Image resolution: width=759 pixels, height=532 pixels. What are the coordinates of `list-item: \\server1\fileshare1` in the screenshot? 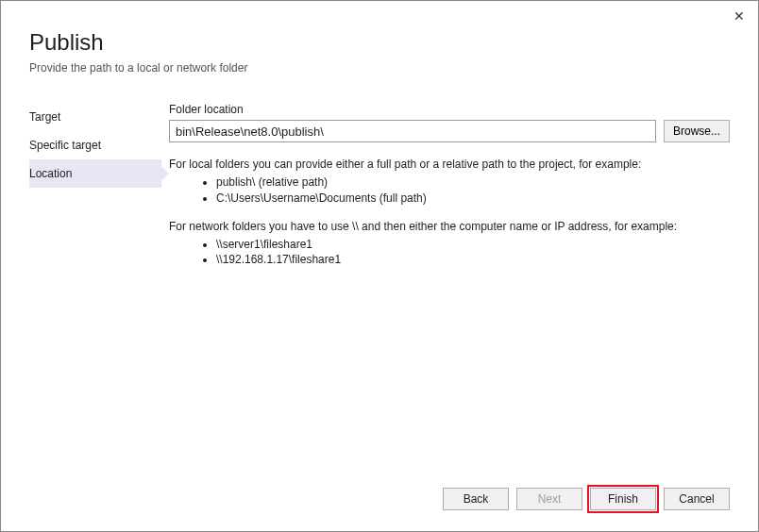 It's located at (473, 245).